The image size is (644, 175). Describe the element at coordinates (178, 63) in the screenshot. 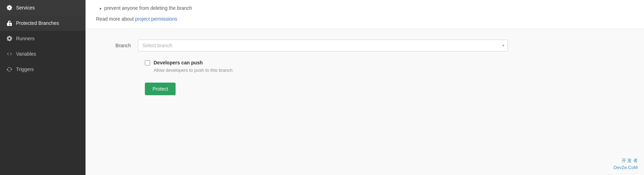

I see `developers-can-push-label: Developers can push` at that location.